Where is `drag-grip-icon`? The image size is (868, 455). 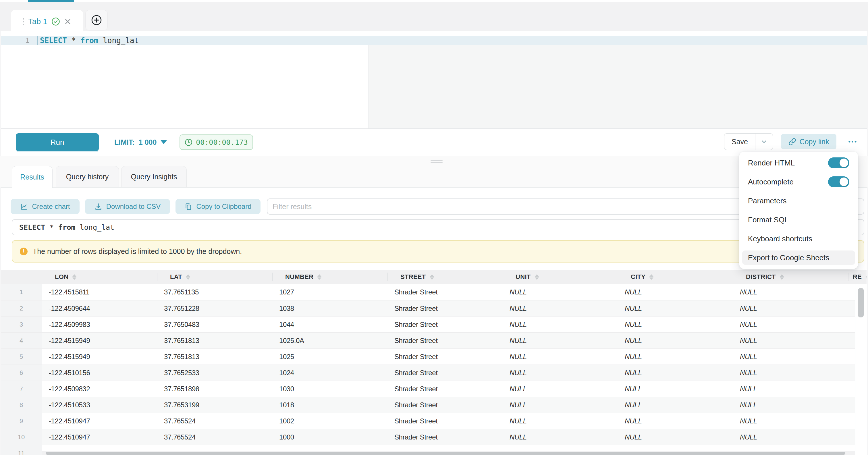 drag-grip-icon is located at coordinates (24, 22).